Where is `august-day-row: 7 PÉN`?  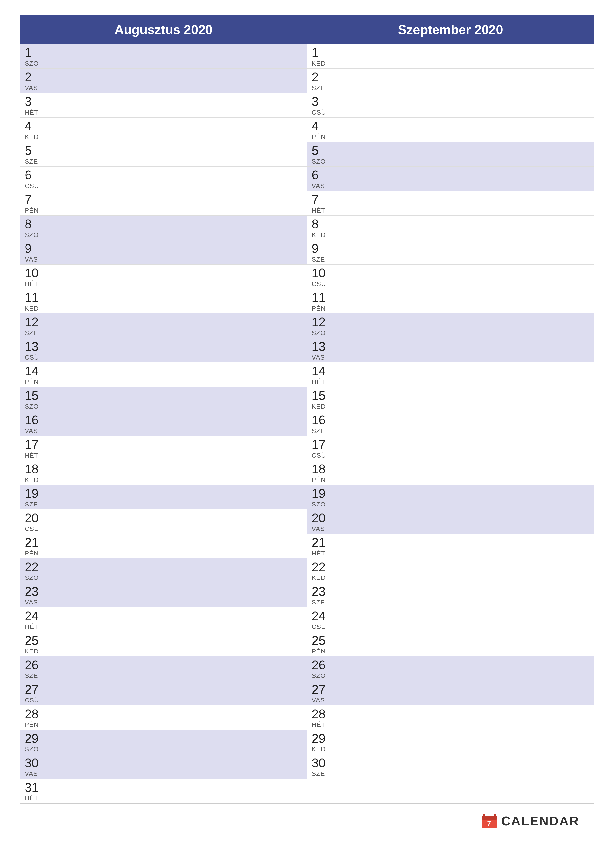 august-day-row: 7 PÉN is located at coordinates (163, 203).